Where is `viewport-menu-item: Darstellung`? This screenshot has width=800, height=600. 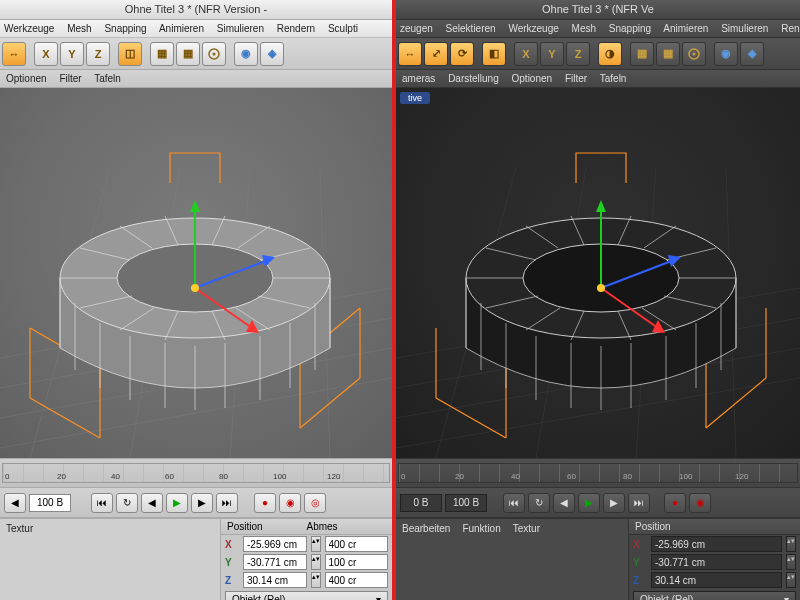 viewport-menu-item: Darstellung is located at coordinates (474, 78).